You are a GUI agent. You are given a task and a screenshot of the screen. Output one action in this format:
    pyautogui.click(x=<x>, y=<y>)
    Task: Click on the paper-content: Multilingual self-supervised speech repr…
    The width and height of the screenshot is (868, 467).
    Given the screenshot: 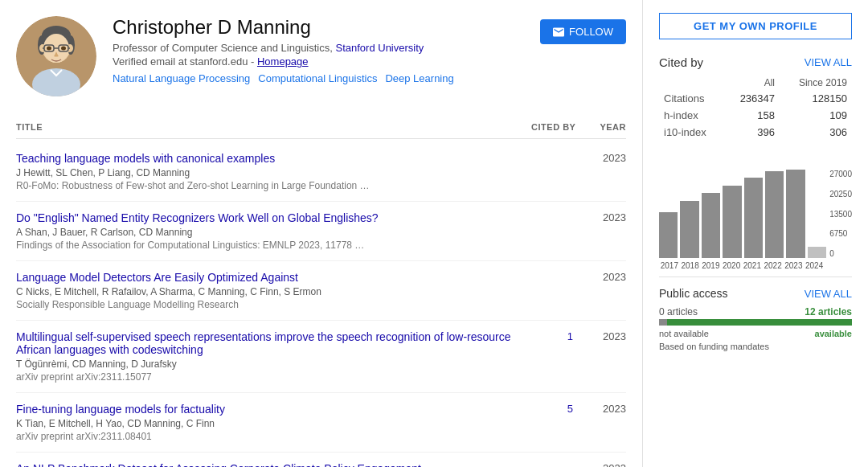 What is the action you would take?
    pyautogui.click(x=278, y=357)
    